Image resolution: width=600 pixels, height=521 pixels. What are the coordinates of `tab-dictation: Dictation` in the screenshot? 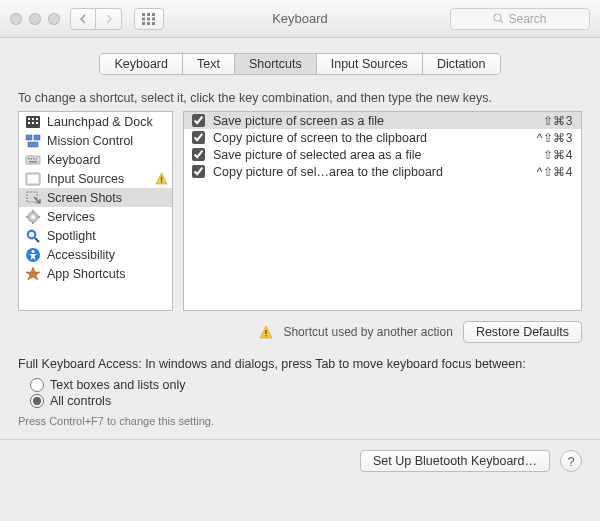 It's located at (462, 64).